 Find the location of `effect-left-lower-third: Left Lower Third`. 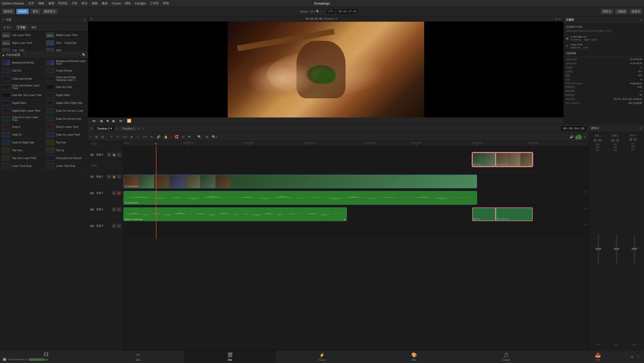

effect-left-lower-third: Left Lower Third is located at coordinates (22, 35).